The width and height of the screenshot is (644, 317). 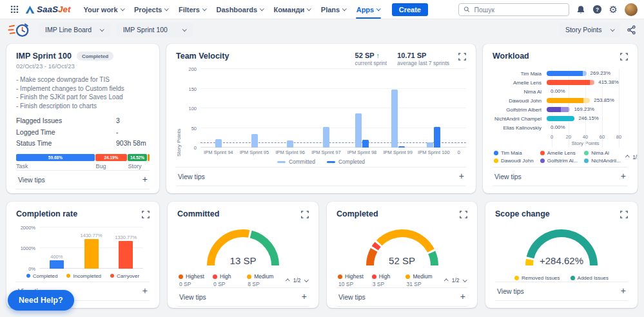 What do you see at coordinates (66, 132) in the screenshot?
I see `stat-label: Logged Time` at bounding box center [66, 132].